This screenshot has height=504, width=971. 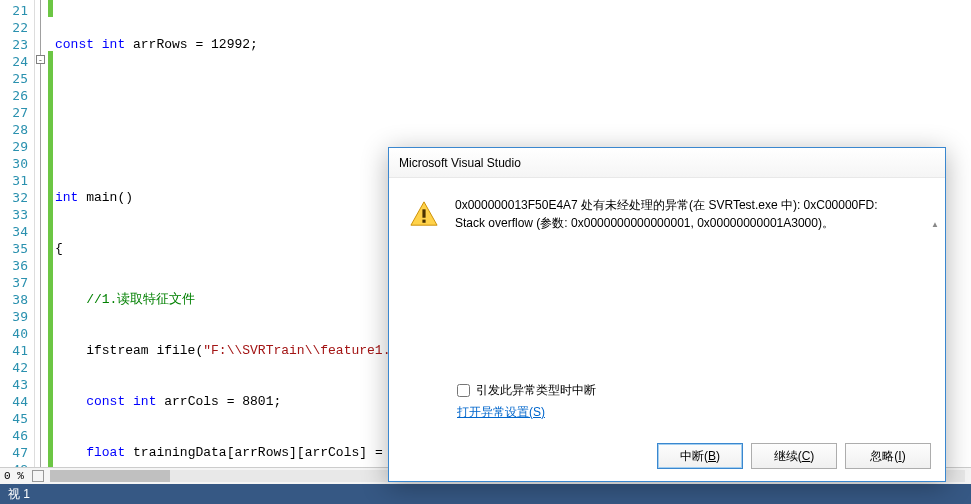 I want to click on continue-button: 继续(C), so click(x=794, y=456).